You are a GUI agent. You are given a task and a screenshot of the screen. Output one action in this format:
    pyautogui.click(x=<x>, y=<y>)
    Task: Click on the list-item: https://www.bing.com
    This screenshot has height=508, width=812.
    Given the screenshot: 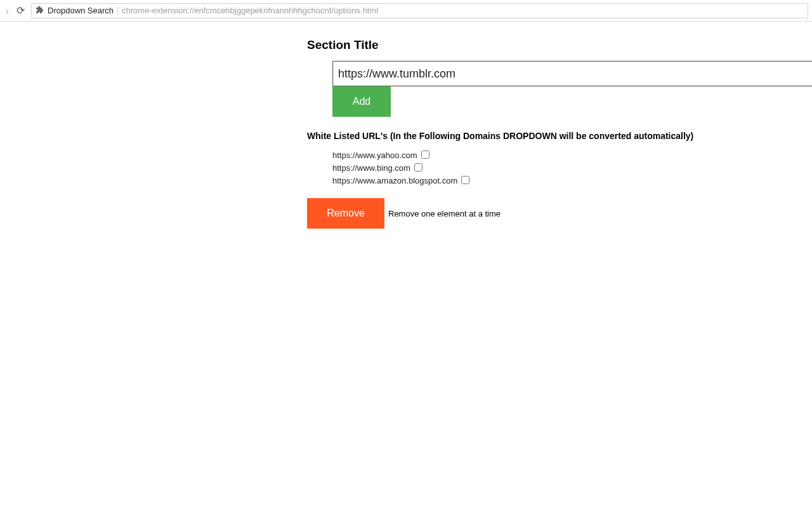 What is the action you would take?
    pyautogui.click(x=572, y=168)
    